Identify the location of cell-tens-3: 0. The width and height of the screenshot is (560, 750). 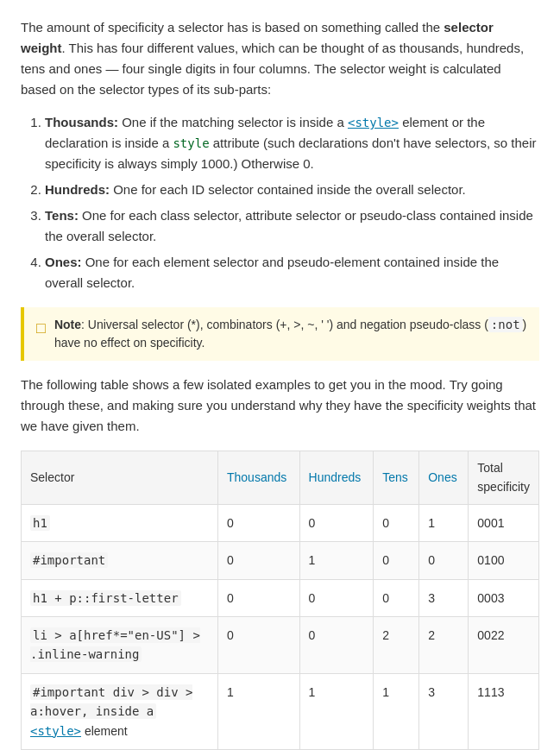
(397, 597).